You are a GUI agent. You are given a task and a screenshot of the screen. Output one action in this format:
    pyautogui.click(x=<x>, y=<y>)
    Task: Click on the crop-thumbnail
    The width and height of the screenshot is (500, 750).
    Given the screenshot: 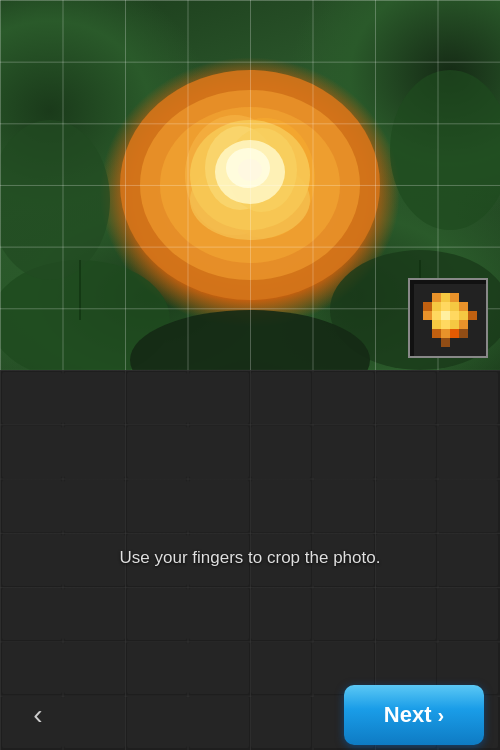 What is the action you would take?
    pyautogui.click(x=448, y=318)
    